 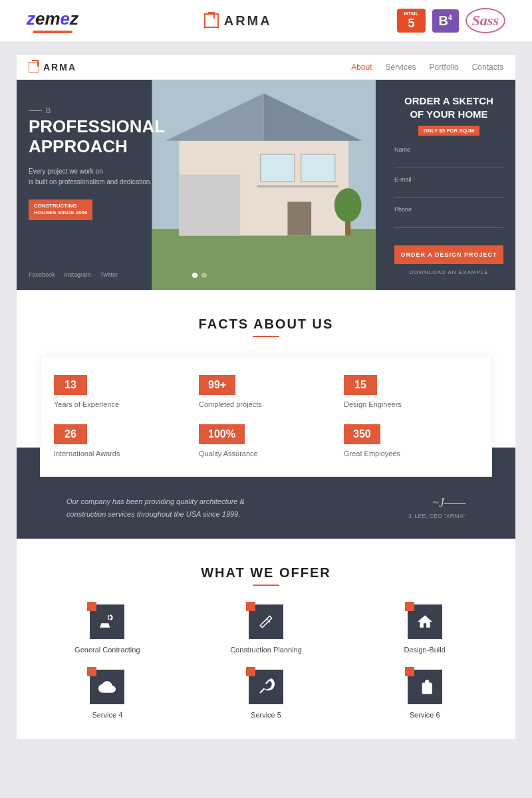 I want to click on offer-divider, so click(x=266, y=585).